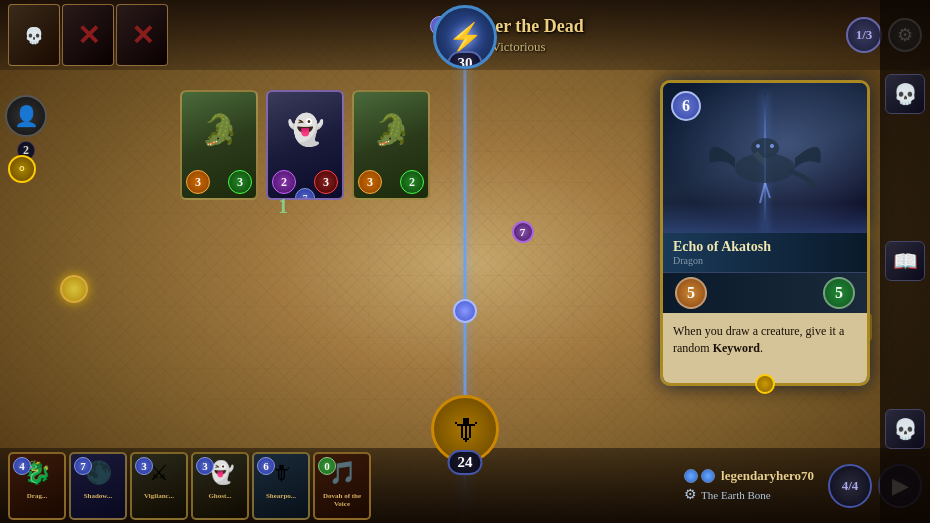 The image size is (930, 523). What do you see at coordinates (749, 486) in the screenshot?
I see `player-info: legendaryhero70 ⚙ The Earth Bone` at bounding box center [749, 486].